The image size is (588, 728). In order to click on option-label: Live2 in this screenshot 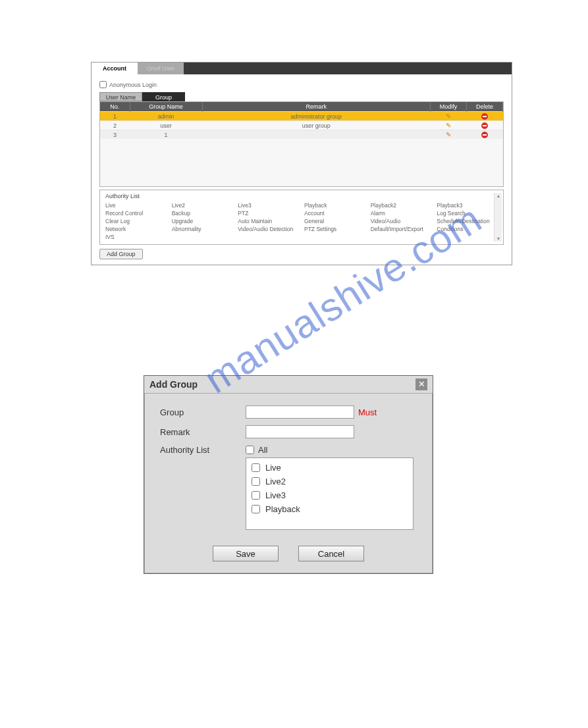, I will do `click(275, 482)`.